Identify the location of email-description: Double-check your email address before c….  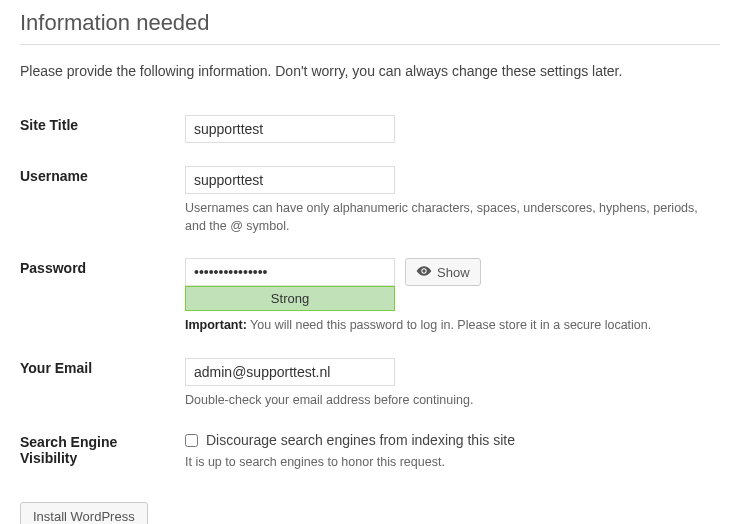
(452, 401).